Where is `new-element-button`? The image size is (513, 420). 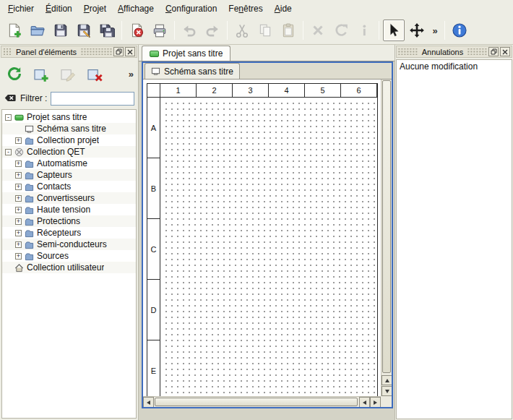
new-element-button is located at coordinates (41, 74).